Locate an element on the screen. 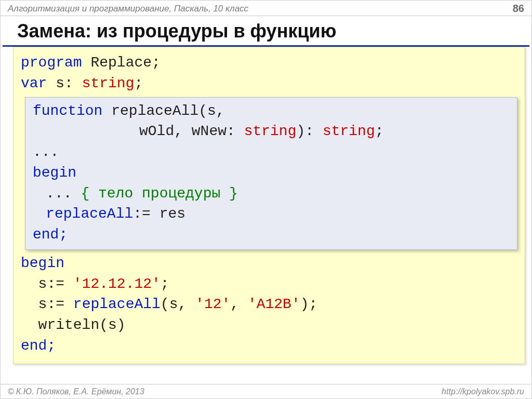 The height and width of the screenshot is (399, 532). code-line: s:= '12.12.12'; is located at coordinates (269, 284).